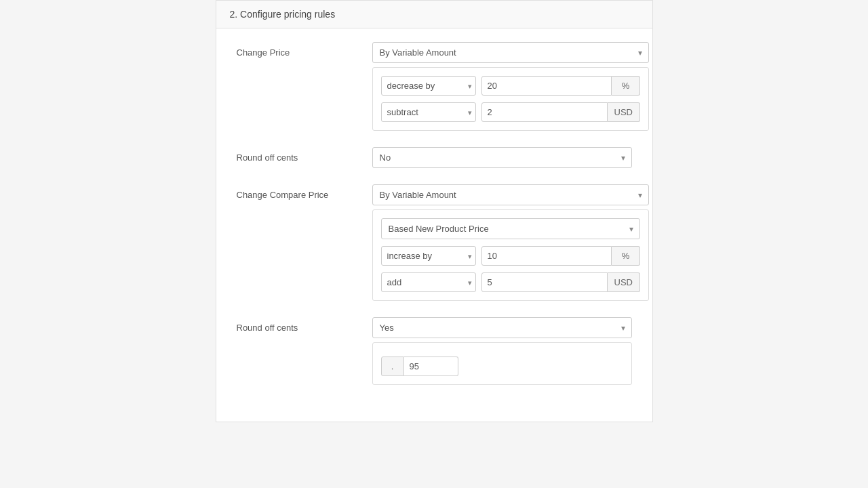 The height and width of the screenshot is (488, 868). What do you see at coordinates (624, 282) in the screenshot?
I see `usd-badge-2: USD` at bounding box center [624, 282].